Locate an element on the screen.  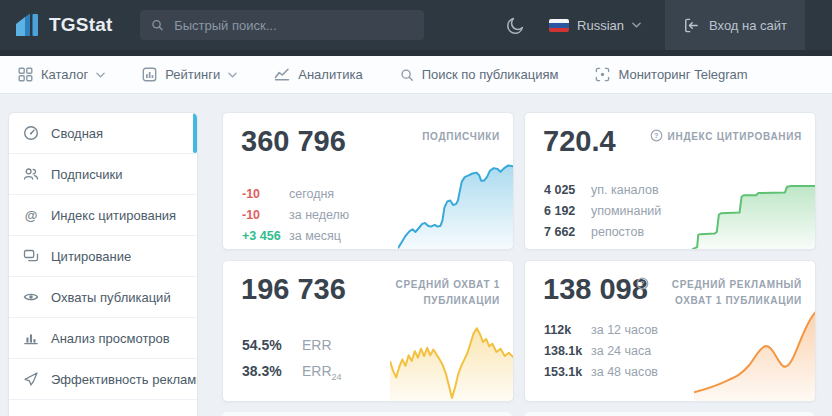
stat-row: 6 192 упоминаний is located at coordinates (602, 214).